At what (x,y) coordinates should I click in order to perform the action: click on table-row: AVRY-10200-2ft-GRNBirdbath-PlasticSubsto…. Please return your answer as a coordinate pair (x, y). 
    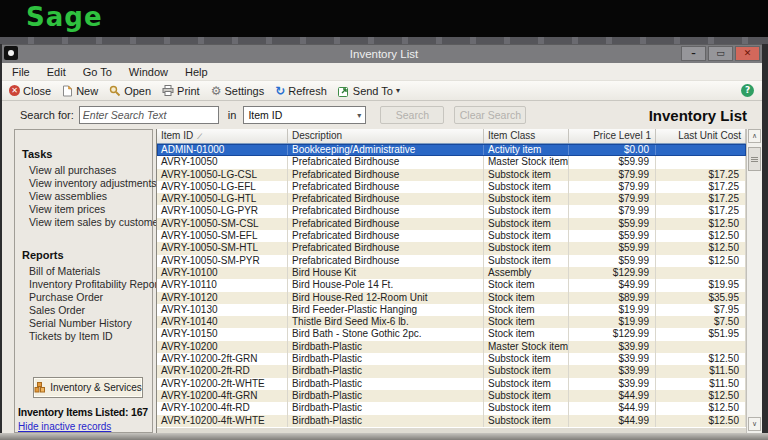
    Looking at the image, I should click on (452, 359).